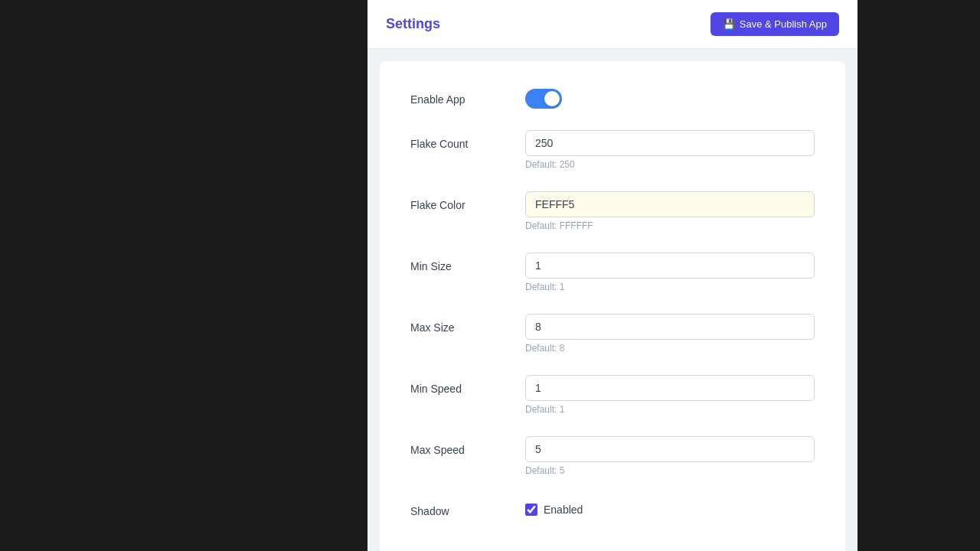  I want to click on max-size-input, so click(670, 327).